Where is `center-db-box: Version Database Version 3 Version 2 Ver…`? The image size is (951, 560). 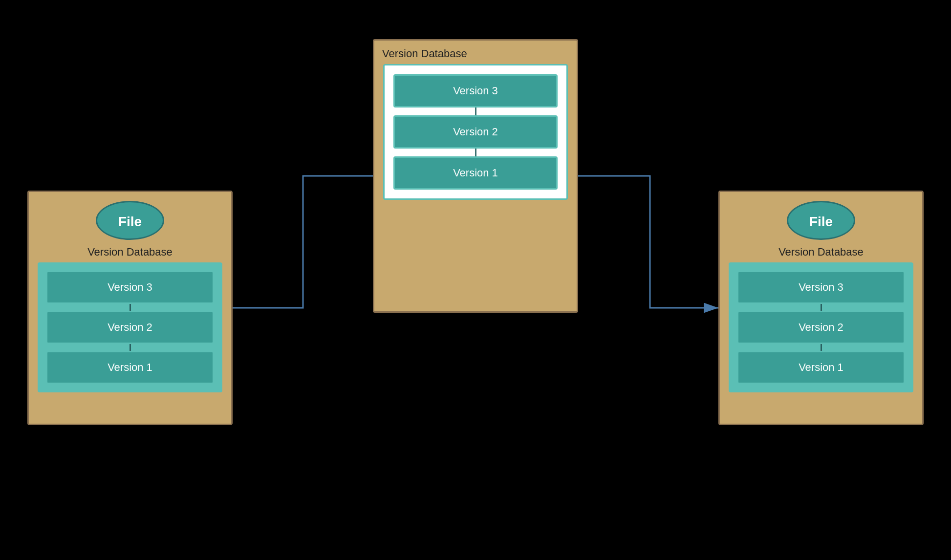
center-db-box: Version Database Version 3 Version 2 Ver… is located at coordinates (476, 176).